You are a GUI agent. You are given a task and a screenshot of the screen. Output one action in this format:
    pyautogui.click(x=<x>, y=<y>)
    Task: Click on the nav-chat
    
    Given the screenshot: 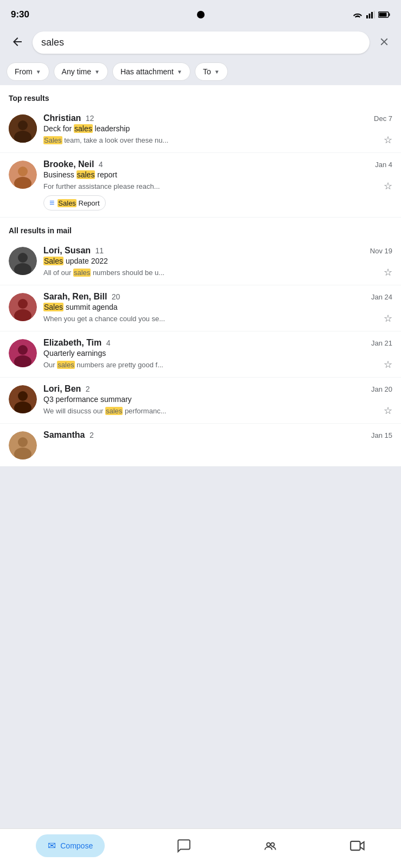 What is the action you would take?
    pyautogui.click(x=184, y=846)
    